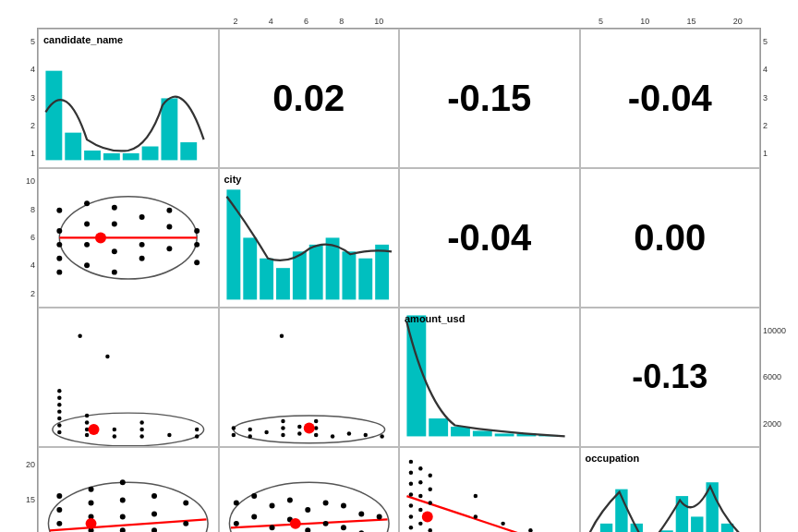 This screenshot has height=532, width=798. What do you see at coordinates (308, 98) in the screenshot?
I see `corr-r0c1: 0.02` at bounding box center [308, 98].